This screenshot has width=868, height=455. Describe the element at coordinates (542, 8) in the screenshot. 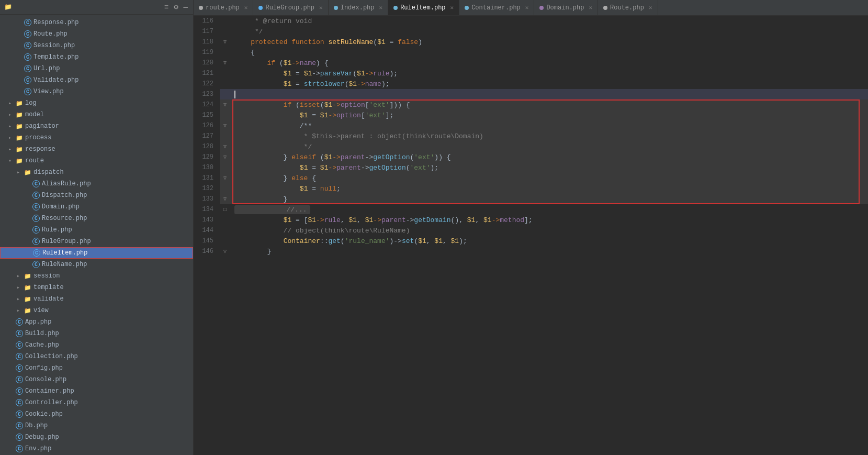

I see `tab-dot` at that location.